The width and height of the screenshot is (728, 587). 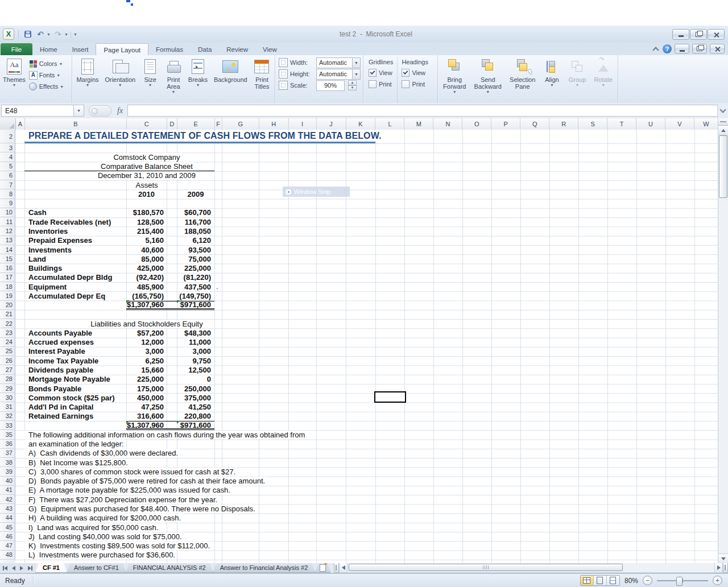 I want to click on liability-row: Accrued expenses 12,000 11,000, so click(x=206, y=342).